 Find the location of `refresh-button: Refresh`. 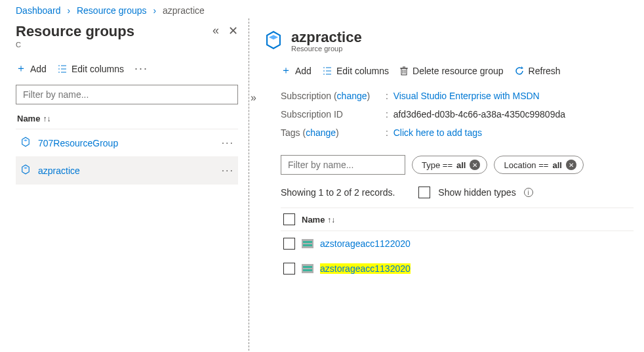

refresh-button: Refresh is located at coordinates (538, 71).